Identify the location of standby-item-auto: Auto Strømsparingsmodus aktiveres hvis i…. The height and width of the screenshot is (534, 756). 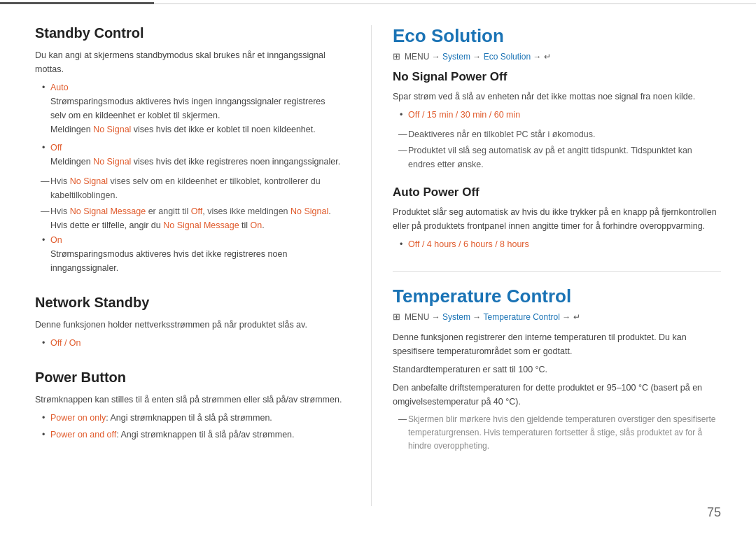
(192, 108).